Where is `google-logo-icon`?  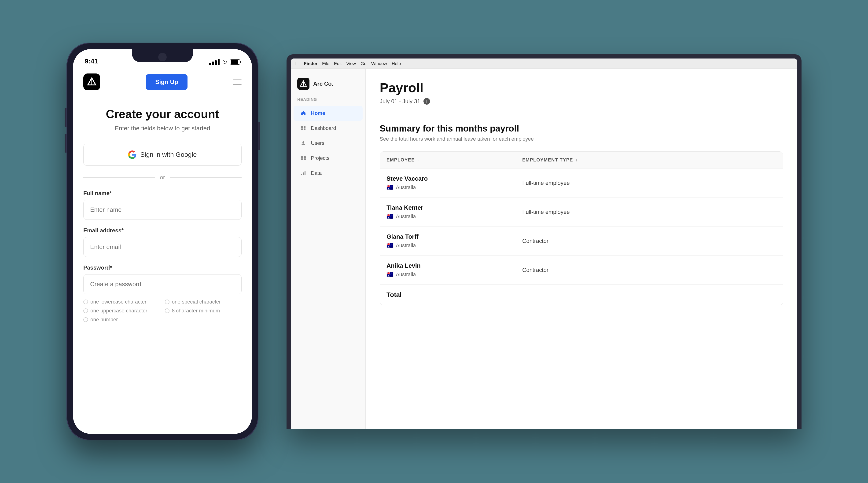
google-logo-icon is located at coordinates (132, 155).